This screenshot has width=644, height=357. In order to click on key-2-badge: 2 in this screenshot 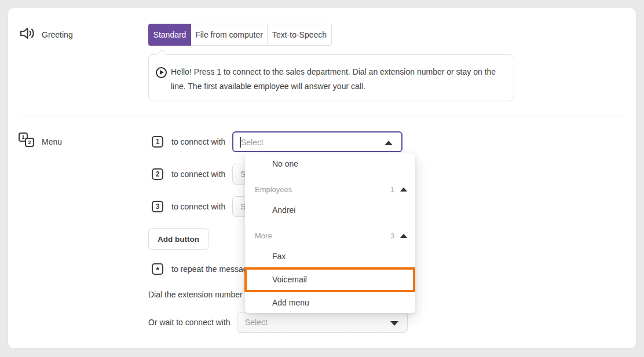, I will do `click(158, 174)`.